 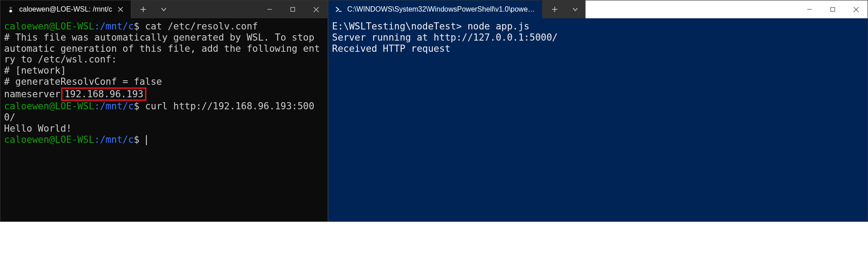 What do you see at coordinates (833, 9) in the screenshot?
I see `maximize-button-right` at bounding box center [833, 9].